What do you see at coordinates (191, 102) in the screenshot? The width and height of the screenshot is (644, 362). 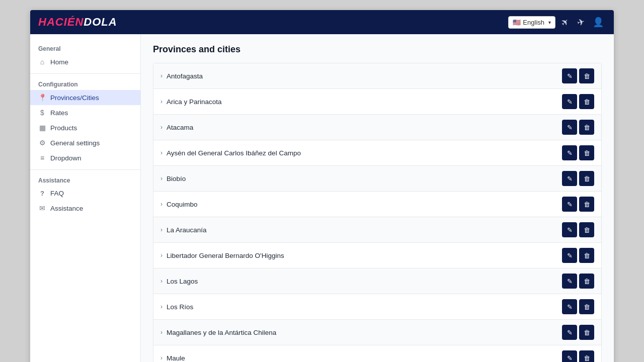 I see `province-left: › Arica y Parinacota` at bounding box center [191, 102].